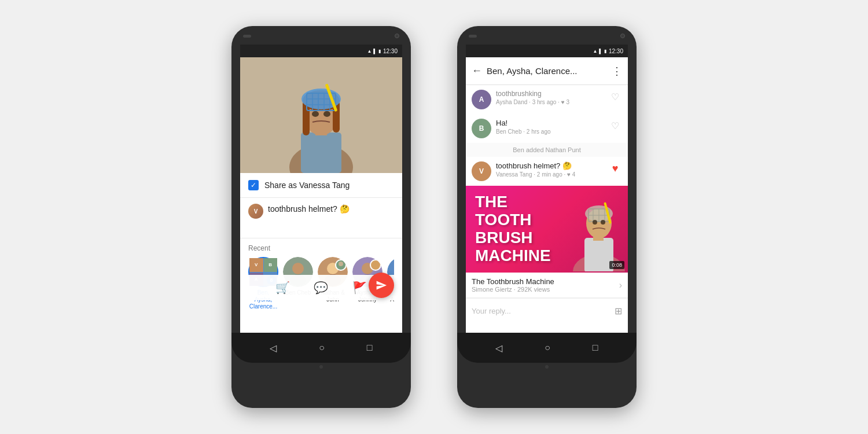 Image resolution: width=868 pixels, height=434 pixels. What do you see at coordinates (616, 169) in the screenshot?
I see `vanessa-heart-icon: ♥` at bounding box center [616, 169].